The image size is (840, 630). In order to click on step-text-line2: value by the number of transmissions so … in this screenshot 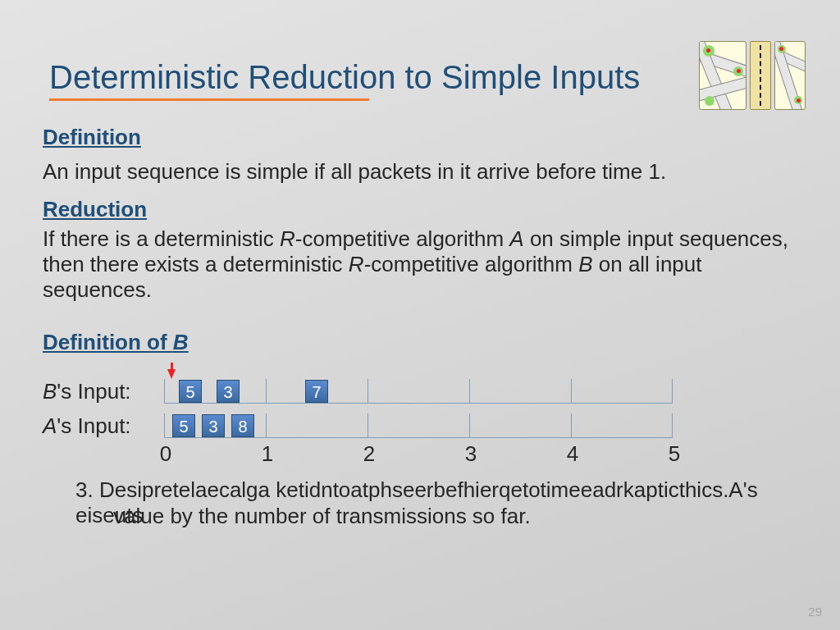, I will do `click(450, 517)`.